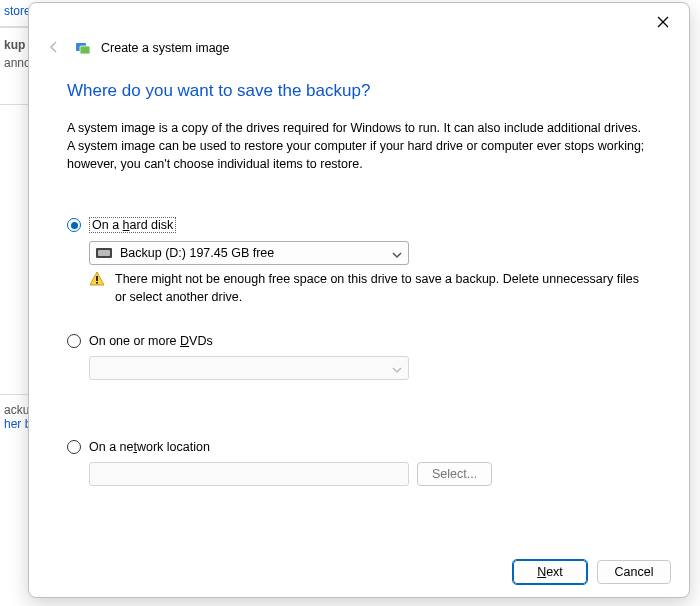 This screenshot has height=606, width=700. What do you see at coordinates (151, 341) in the screenshot?
I see `radio-dvd-label: On one or more DVDs` at bounding box center [151, 341].